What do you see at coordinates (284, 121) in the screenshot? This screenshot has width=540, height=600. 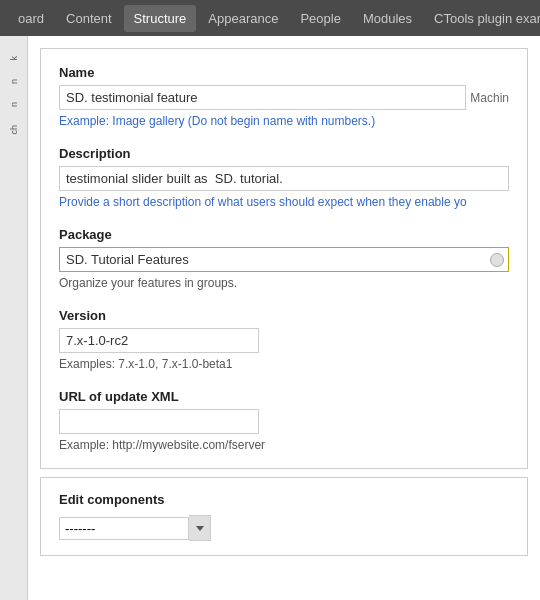 I see `name-hint: Example: Image gallery (Do not begin nam…` at bounding box center [284, 121].